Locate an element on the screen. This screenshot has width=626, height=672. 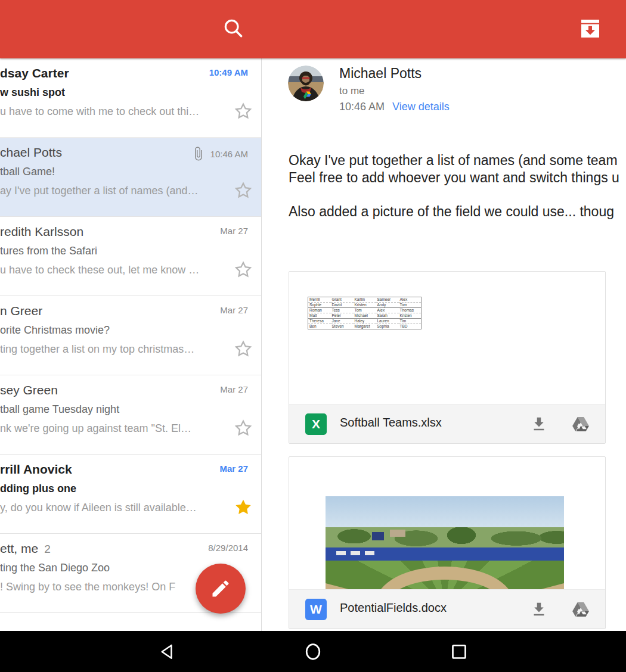
body-text: Also added a picture of the field we cou… is located at coordinates (451, 212).